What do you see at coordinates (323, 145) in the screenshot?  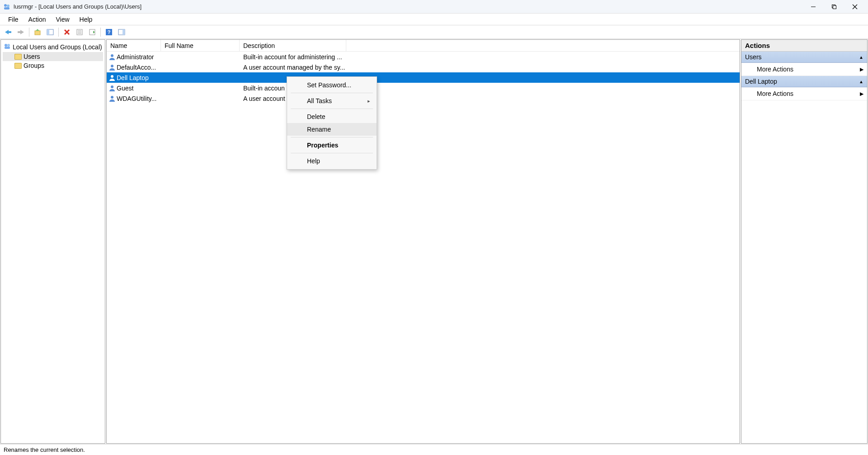 I see `context-item-label: Properties` at bounding box center [323, 145].